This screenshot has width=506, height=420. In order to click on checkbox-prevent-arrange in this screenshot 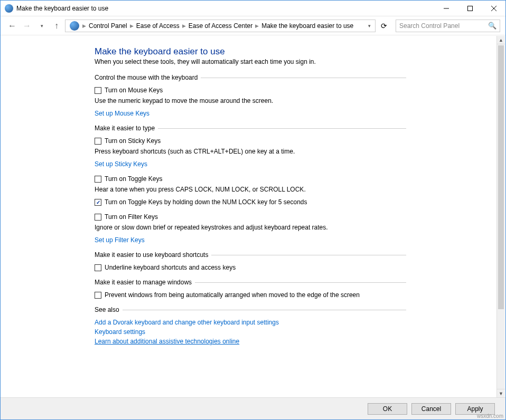, I will do `click(98, 295)`.